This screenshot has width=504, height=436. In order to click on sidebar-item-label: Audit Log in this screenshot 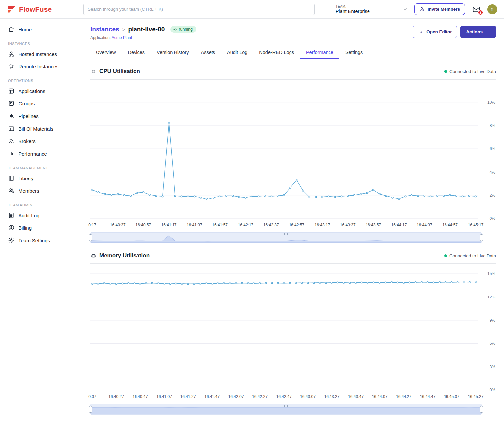, I will do `click(29, 216)`.